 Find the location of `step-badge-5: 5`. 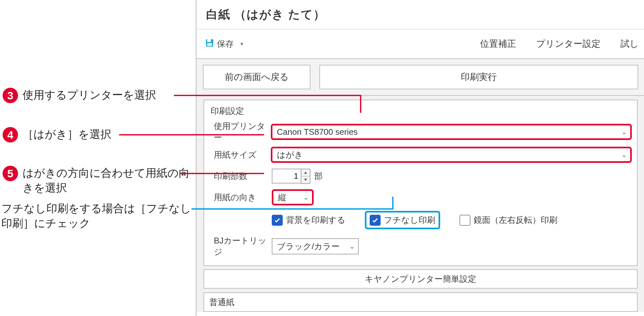

step-badge-5: 5 is located at coordinates (10, 173).